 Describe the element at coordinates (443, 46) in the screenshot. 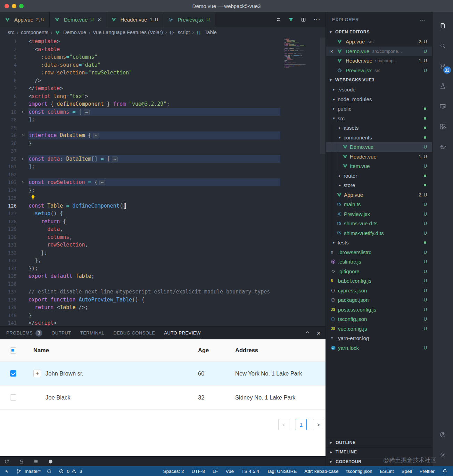

I see `search-activity-button` at that location.